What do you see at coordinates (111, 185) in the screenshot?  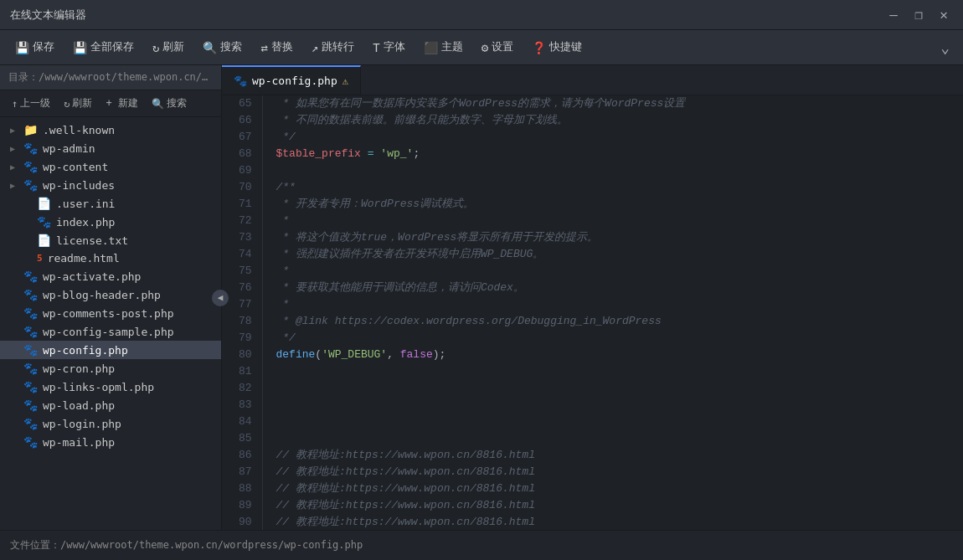 I see `sidebar-item-wp-includes: ▶ 🐾 wp-includes` at bounding box center [111, 185].